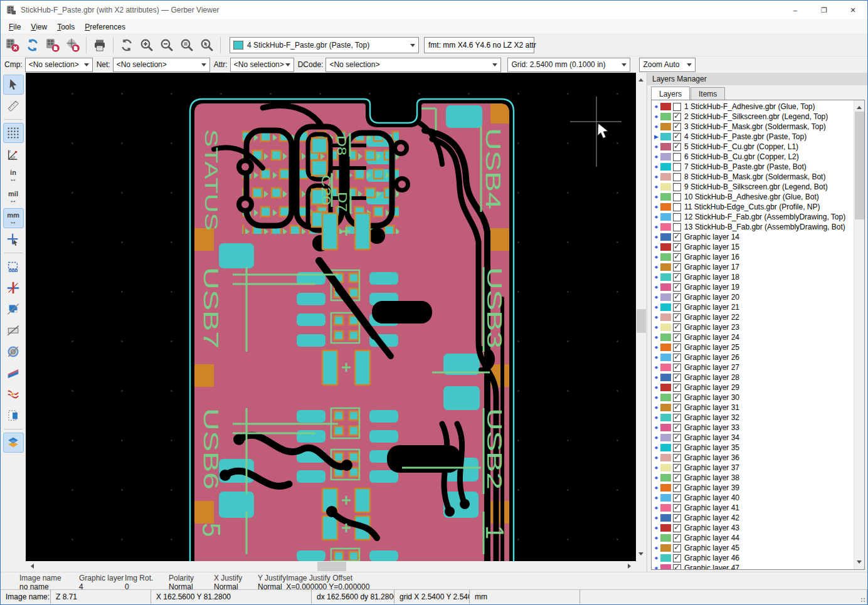 The image size is (868, 605). What do you see at coordinates (758, 408) in the screenshot?
I see `layer-row: Graphic layer 31` at bounding box center [758, 408].